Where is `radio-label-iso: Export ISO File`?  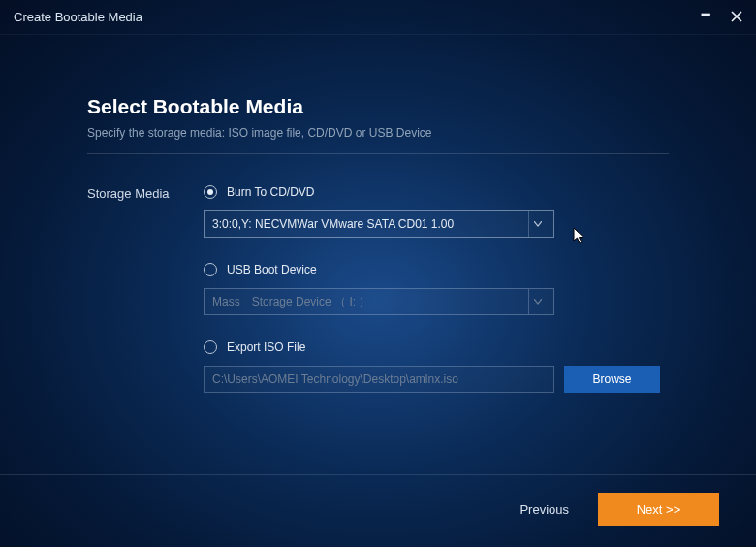
radio-label-iso: Export ISO File is located at coordinates (266, 347).